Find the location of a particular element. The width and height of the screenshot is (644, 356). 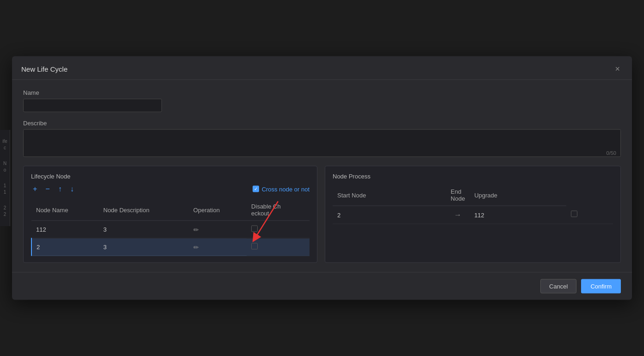

lifecycle-node-panel-title: Lifecycle Node is located at coordinates (170, 177).